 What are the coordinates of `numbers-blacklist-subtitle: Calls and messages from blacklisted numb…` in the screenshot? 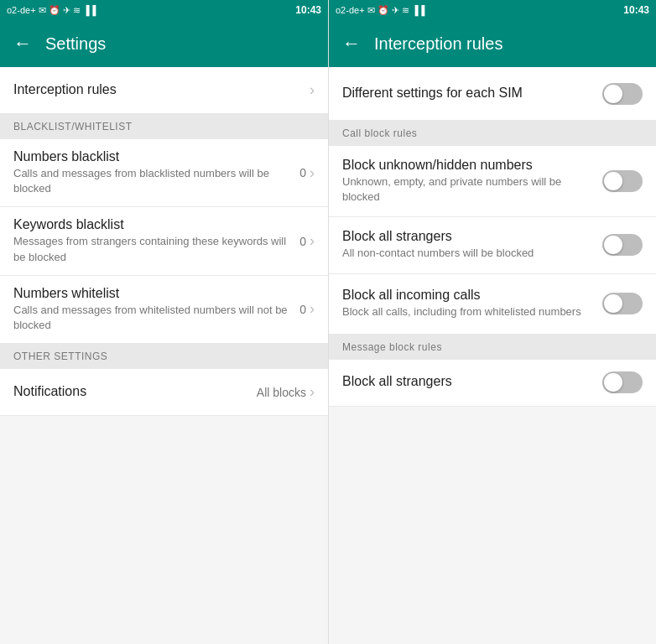 It's located at (153, 181).